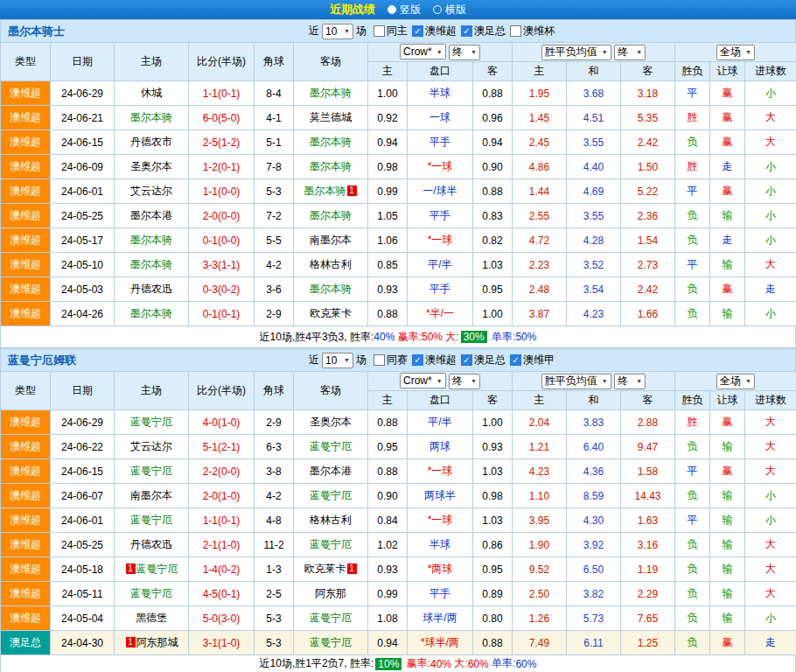 This screenshot has height=672, width=796. Describe the element at coordinates (648, 496) in the screenshot. I see `eu-away-odds-cell: 14.43` at that location.